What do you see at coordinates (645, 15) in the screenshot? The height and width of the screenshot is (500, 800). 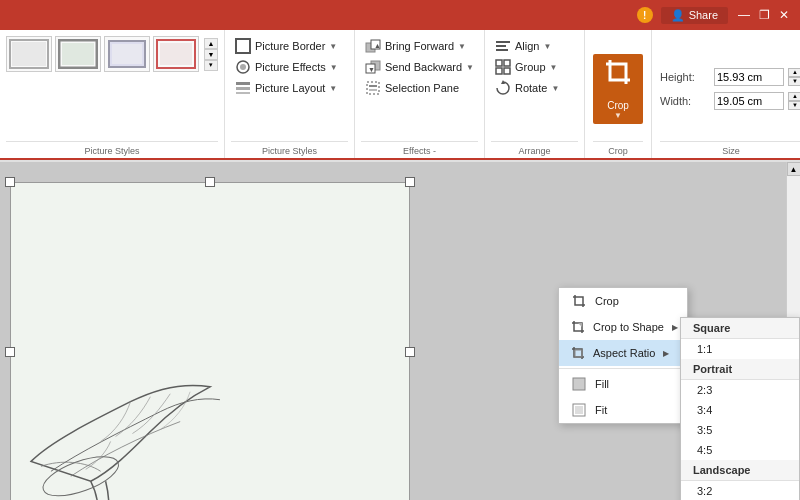 I see `warning-icon: !` at bounding box center [645, 15].